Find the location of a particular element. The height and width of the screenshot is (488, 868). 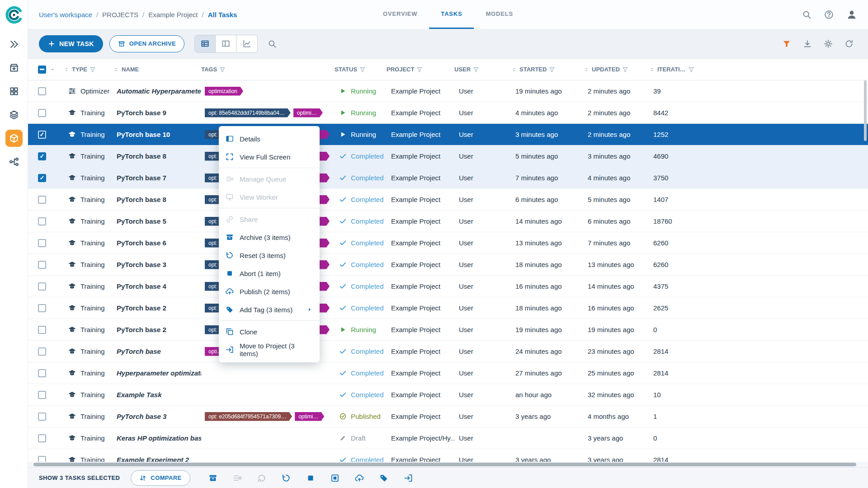

table-row: Training PyTorch base 6 opt: …optimi… Co… is located at coordinates (448, 243).